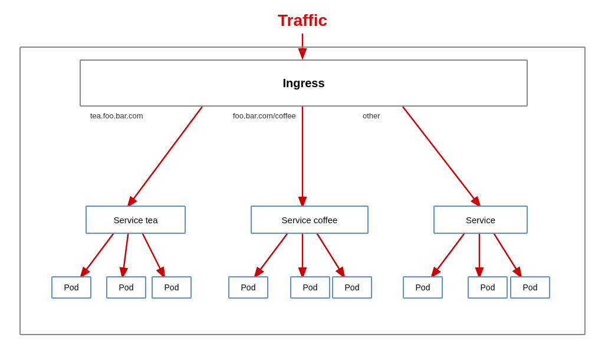 The width and height of the screenshot is (605, 364). Describe the element at coordinates (531, 287) in the screenshot. I see `pod-other-3-label: Pod` at that location.